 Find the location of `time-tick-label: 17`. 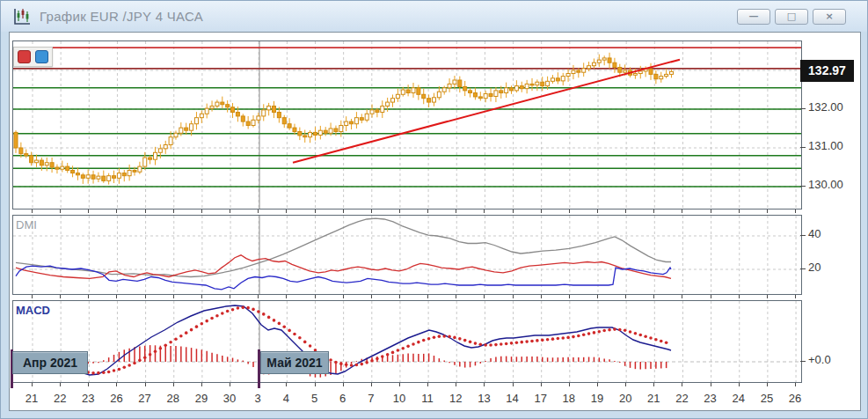

time-tick-label: 17 is located at coordinates (541, 398).